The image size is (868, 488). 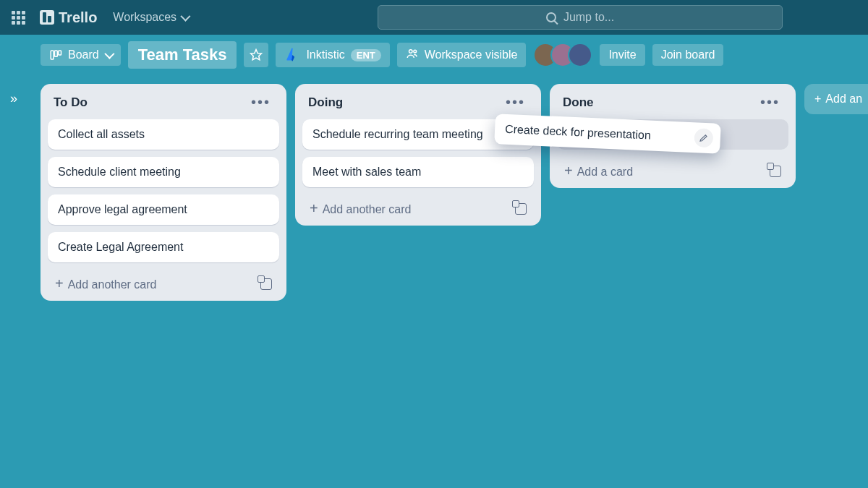 What do you see at coordinates (14, 98) in the screenshot?
I see `sidebar-expand-icon: »` at bounding box center [14, 98].